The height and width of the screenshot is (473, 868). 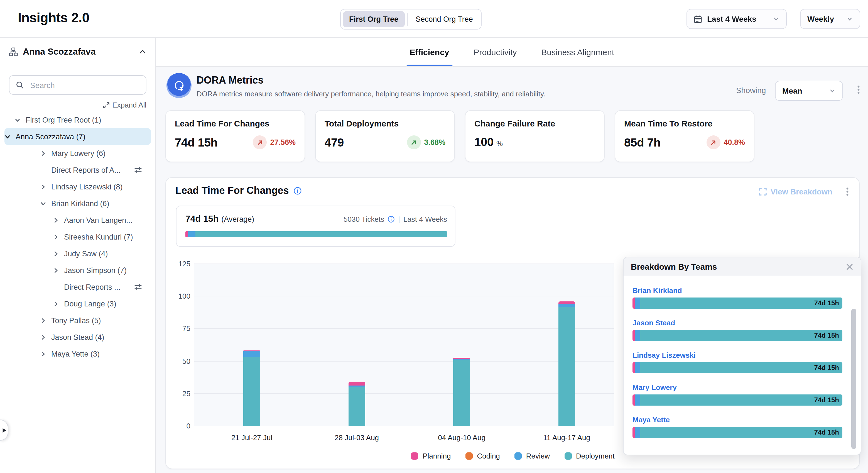 What do you see at coordinates (183, 361) in the screenshot?
I see `y-axis-tick-label: 50` at bounding box center [183, 361].